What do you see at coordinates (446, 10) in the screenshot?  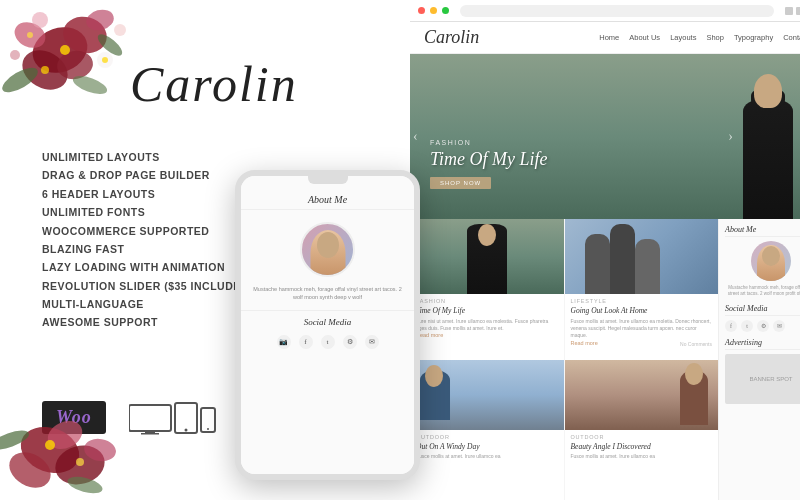 I see `browser-maximize-dot` at bounding box center [446, 10].